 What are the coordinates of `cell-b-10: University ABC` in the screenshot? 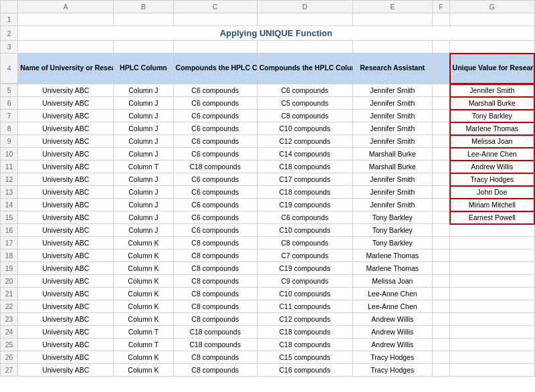 It's located at (66, 218).